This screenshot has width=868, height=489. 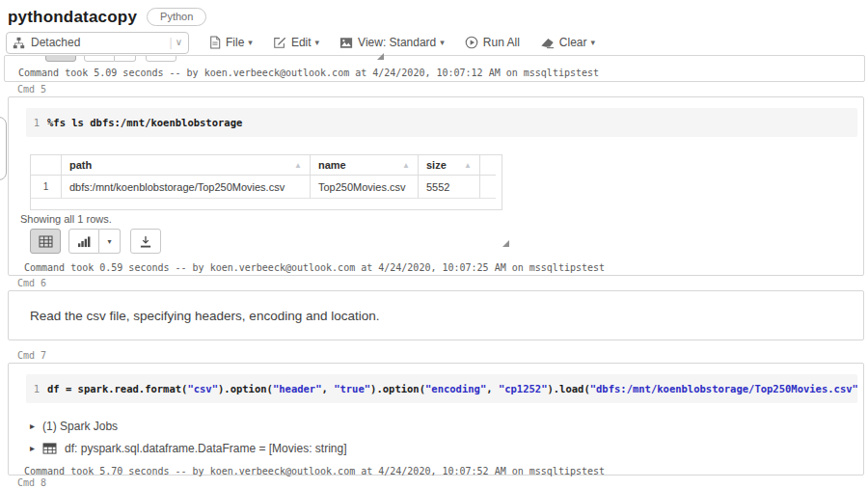 I want to click on file-icon, so click(x=215, y=42).